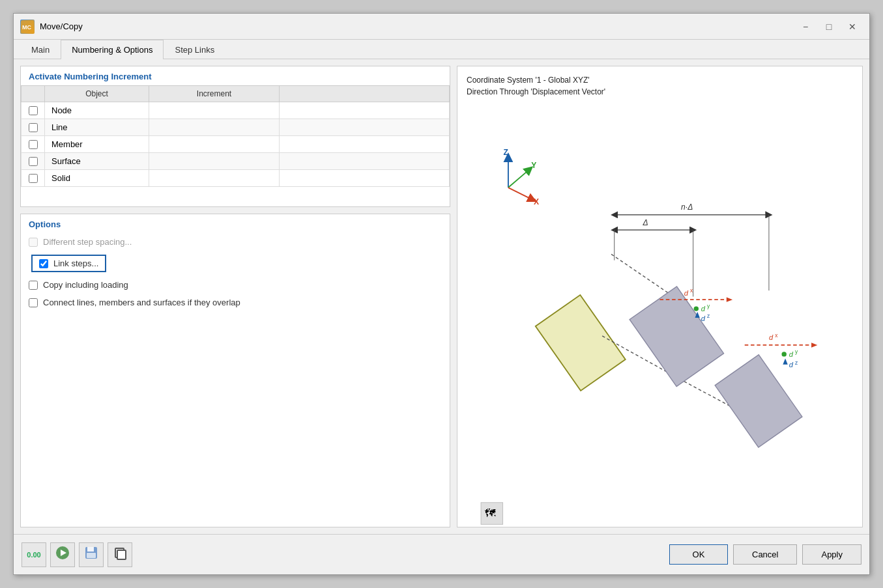 This screenshot has height=588, width=883. Describe the element at coordinates (365, 161) in the screenshot. I see `surface-extra` at that location.